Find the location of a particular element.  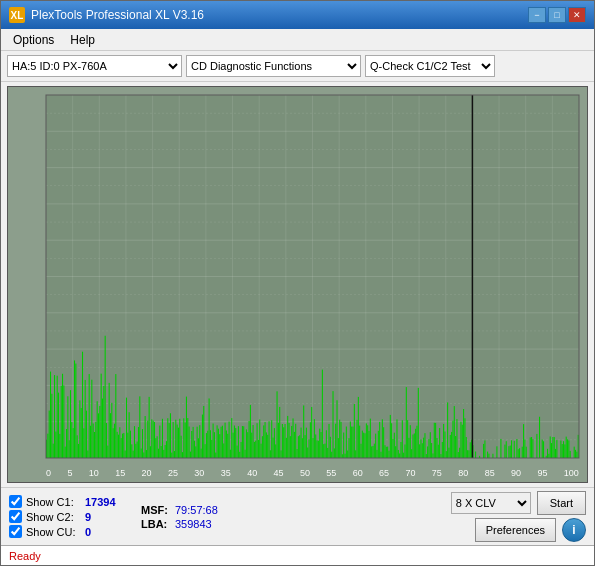

x-label-50: 50 is located at coordinates (305, 473).